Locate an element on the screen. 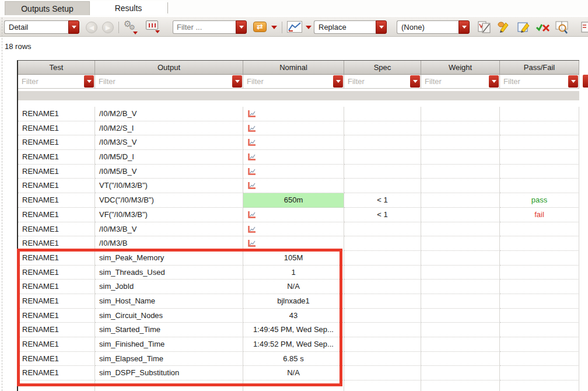  filter-dropdown-weight is located at coordinates (494, 82).